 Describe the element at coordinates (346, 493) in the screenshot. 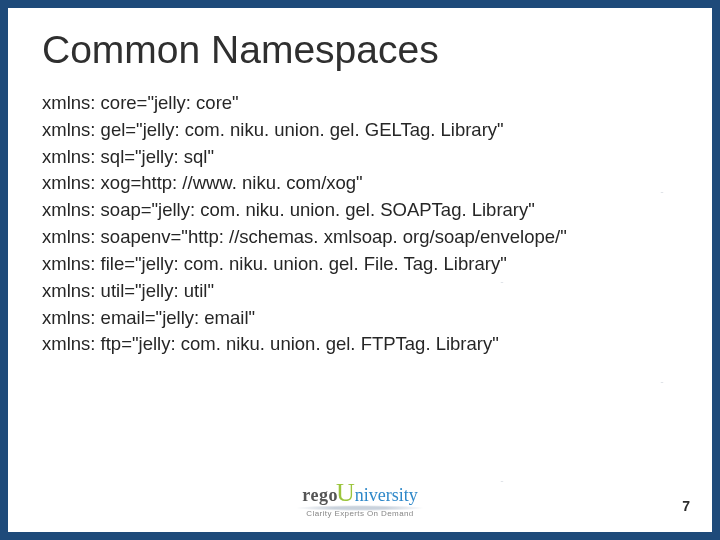

I see `logo-text-u: U` at that location.